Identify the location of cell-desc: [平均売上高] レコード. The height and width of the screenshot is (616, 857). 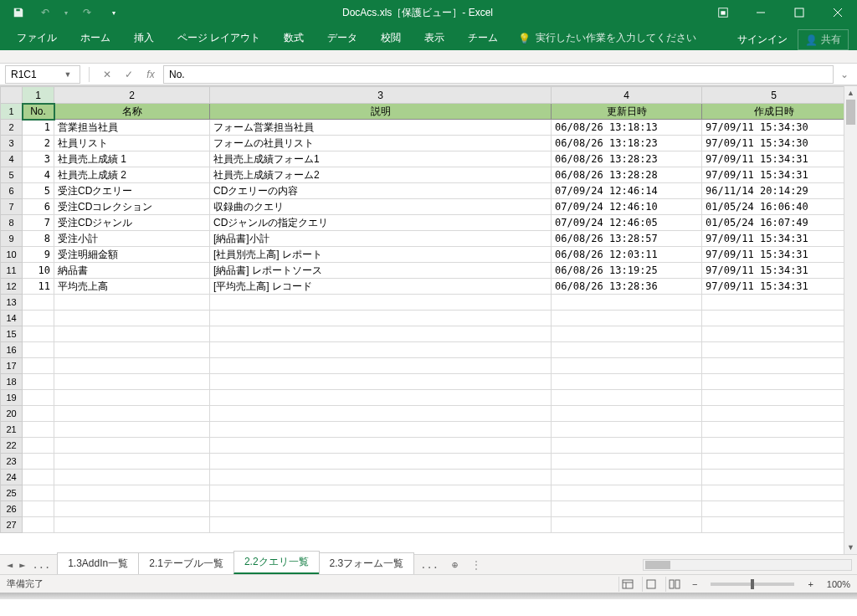
(381, 286).